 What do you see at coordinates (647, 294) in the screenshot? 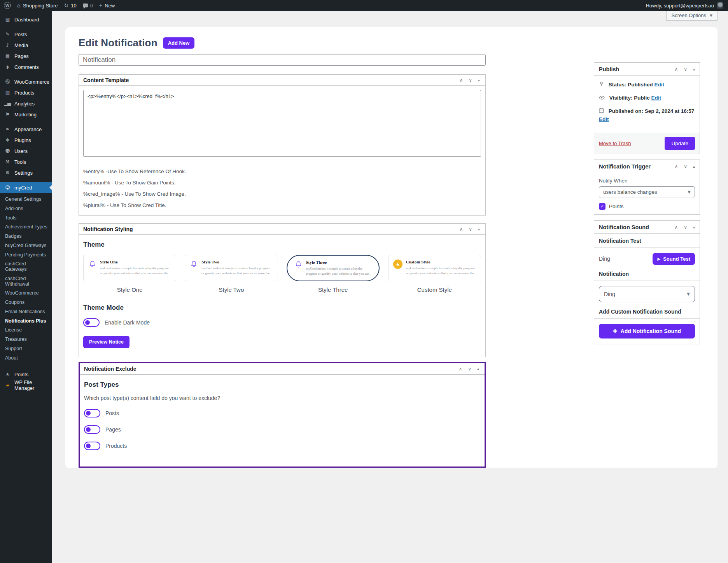
I see `notification-sound-select: Ding ▼` at bounding box center [647, 294].